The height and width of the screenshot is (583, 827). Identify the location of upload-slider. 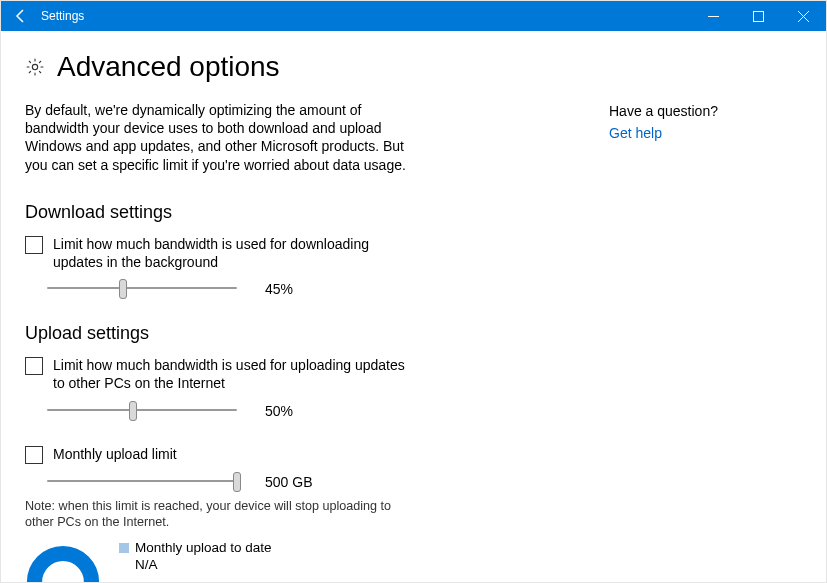
(142, 411).